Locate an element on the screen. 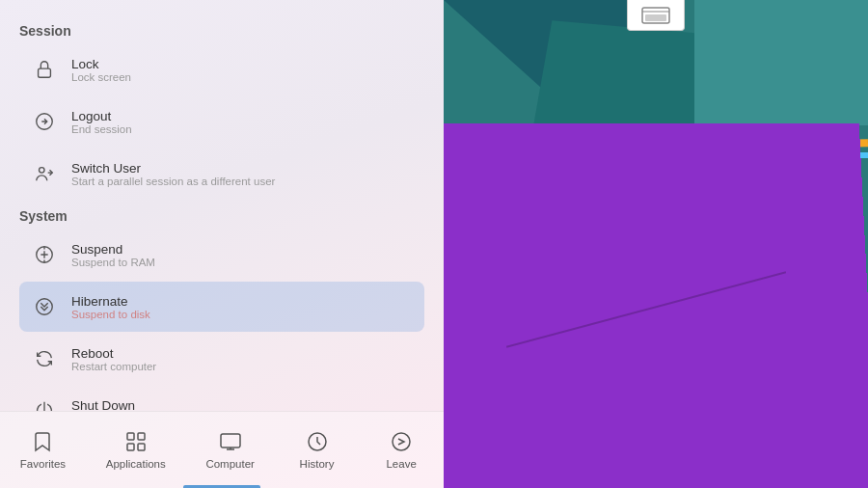 This screenshot has height=488, width=868. lock-subtitle: Lock screen is located at coordinates (101, 77).